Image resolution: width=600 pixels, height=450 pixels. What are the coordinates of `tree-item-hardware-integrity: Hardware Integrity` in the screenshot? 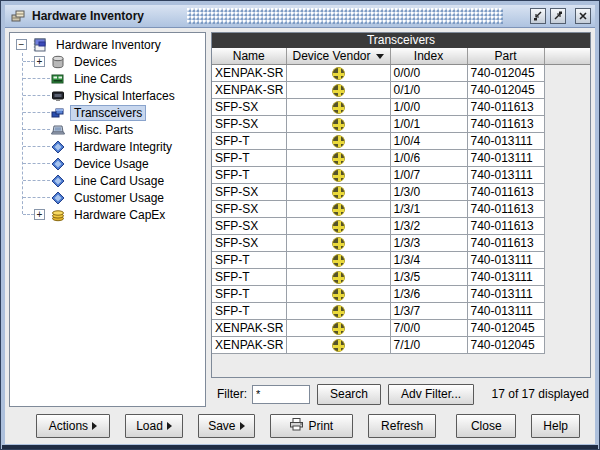 It's located at (108, 146).